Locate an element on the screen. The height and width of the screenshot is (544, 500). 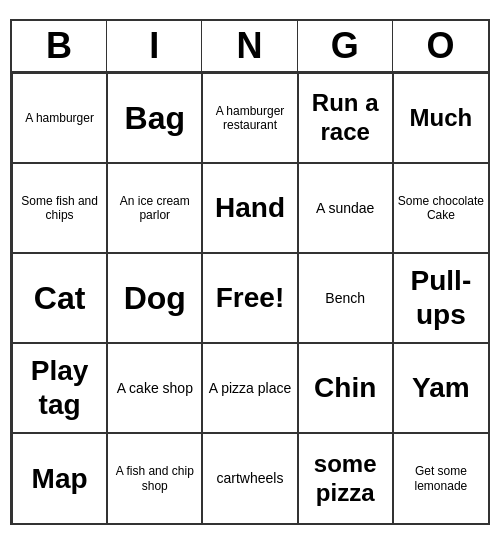
cell-text-23: some pizza is located at coordinates (346, 479).